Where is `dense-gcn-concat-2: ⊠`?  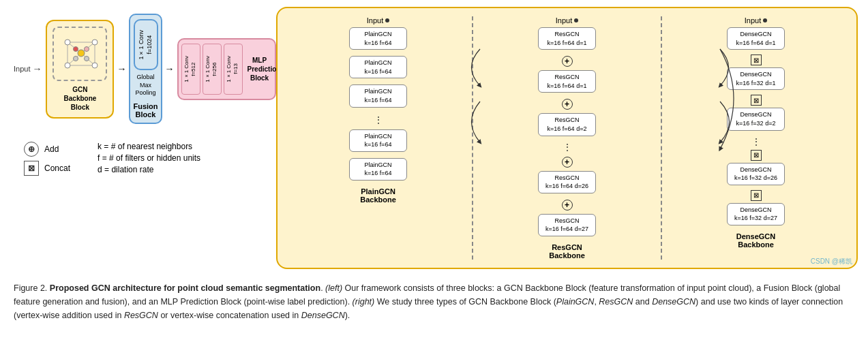 dense-gcn-concat-2: ⊠ is located at coordinates (756, 100).